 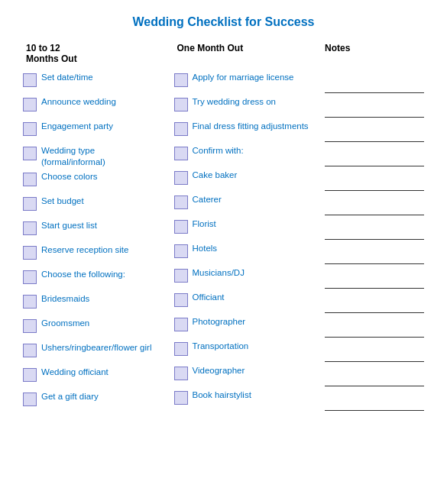 I want to click on list-item: Ushers/ringbearer/flower girl, so click(x=91, y=353).